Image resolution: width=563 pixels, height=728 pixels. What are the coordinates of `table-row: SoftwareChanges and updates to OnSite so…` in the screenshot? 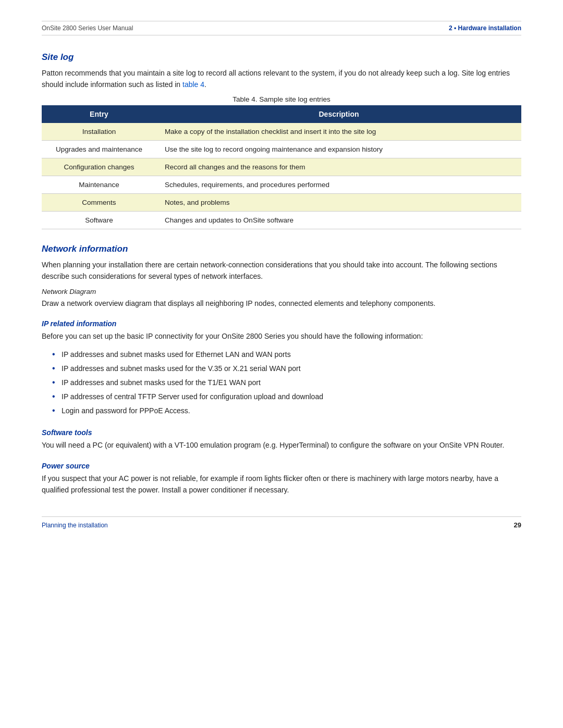 It's located at (282, 220).